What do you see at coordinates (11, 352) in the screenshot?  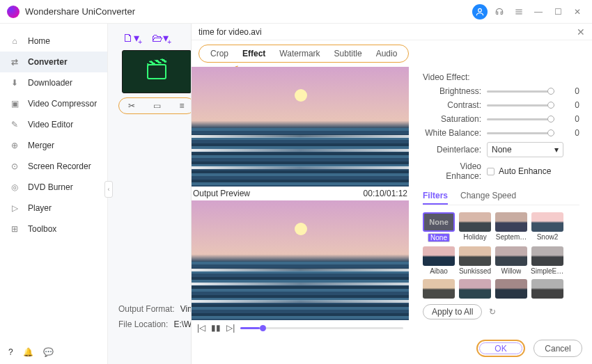 I see `help-icon: ?` at bounding box center [11, 352].